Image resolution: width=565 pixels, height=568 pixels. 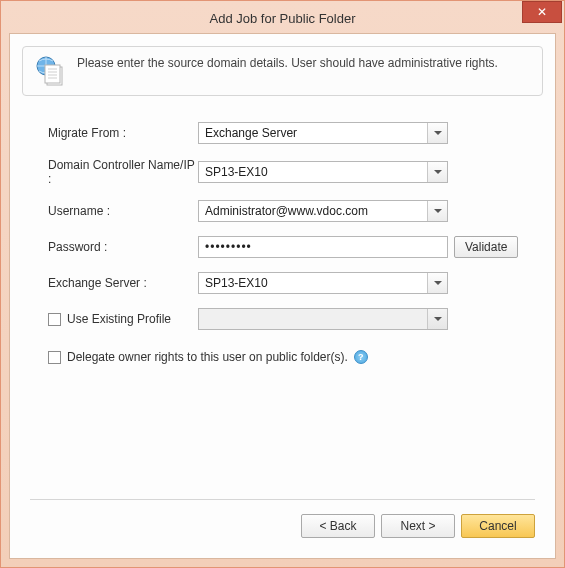 What do you see at coordinates (282, 16) in the screenshot?
I see `window-title: Add Job for Public Folder` at bounding box center [282, 16].